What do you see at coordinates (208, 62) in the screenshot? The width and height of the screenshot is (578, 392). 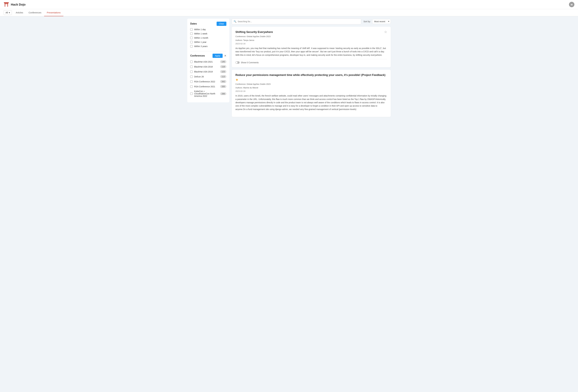 I see `conference-blackhat-2021: BlackHat USA 2021 145` at bounding box center [208, 62].